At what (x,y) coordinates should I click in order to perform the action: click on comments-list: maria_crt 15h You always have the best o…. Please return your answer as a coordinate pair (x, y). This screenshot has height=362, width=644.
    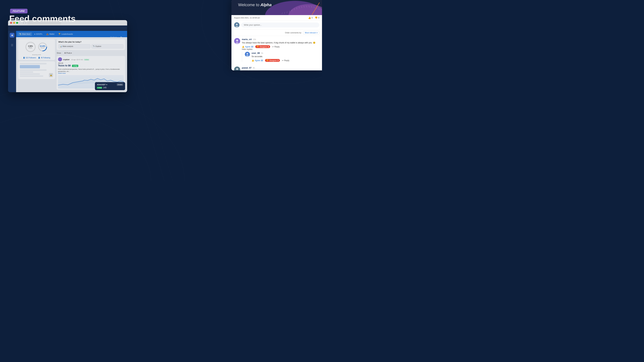
    Looking at the image, I should click on (277, 53).